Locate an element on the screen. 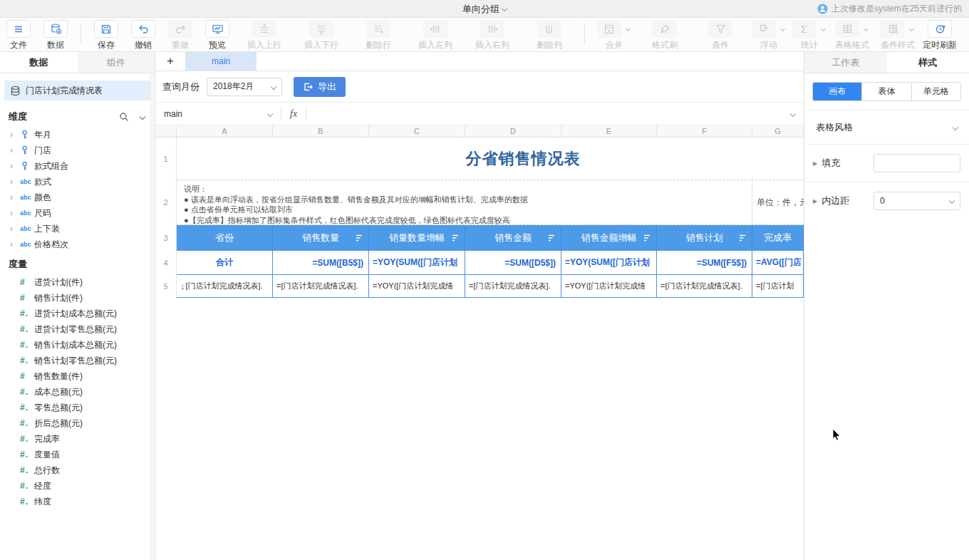 Image resolution: width=969 pixels, height=560 pixels. insert-col-right-button: 插入右列 is located at coordinates (492, 36).